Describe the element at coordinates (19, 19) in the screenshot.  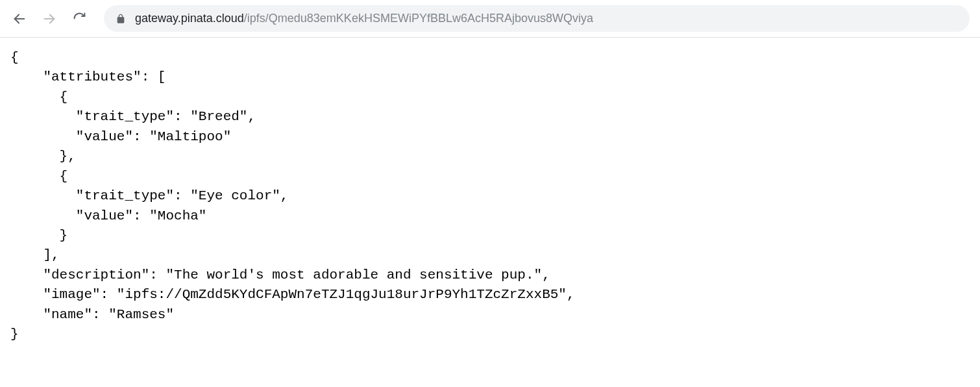
I see `back-button` at that location.